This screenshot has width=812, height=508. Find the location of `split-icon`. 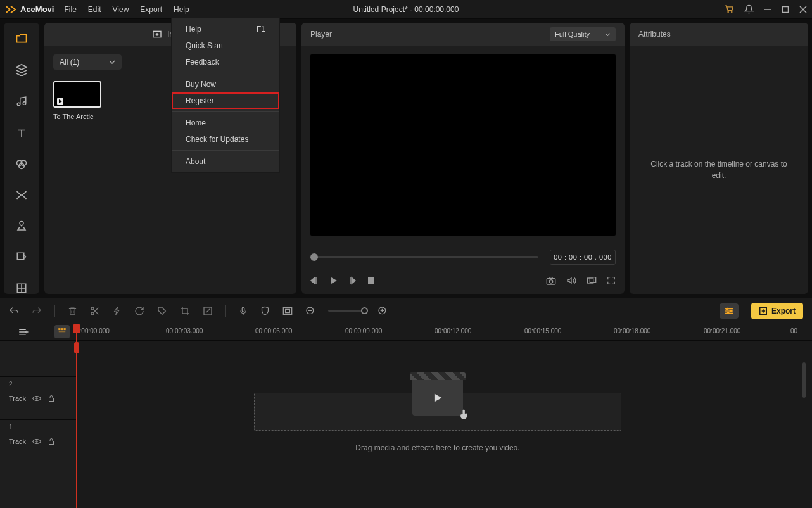

split-icon is located at coordinates (22, 288).